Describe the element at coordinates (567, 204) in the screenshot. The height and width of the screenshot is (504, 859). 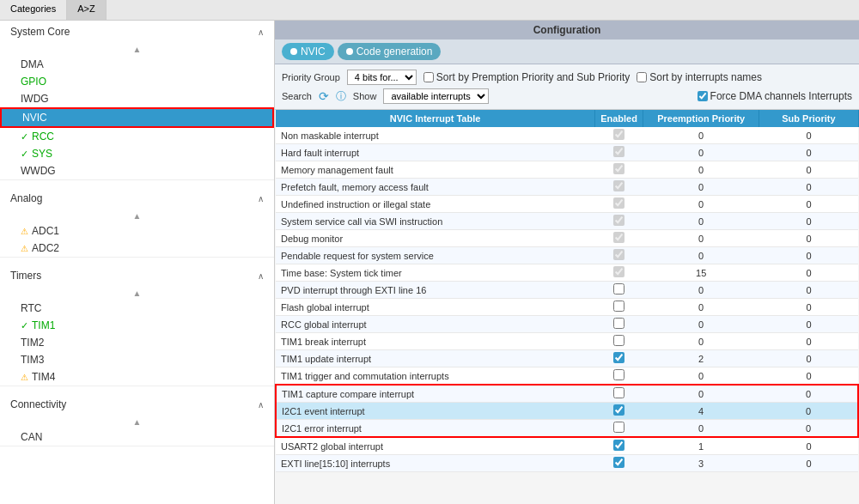
I see `table-row: Undefined instruction or illegal state00` at that location.